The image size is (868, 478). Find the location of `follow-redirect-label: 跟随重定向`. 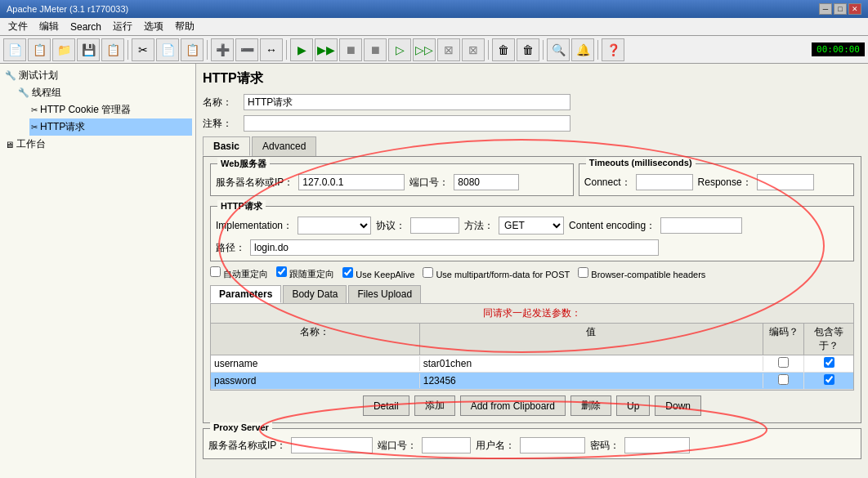

follow-redirect-label: 跟随重定向 is located at coordinates (306, 273).